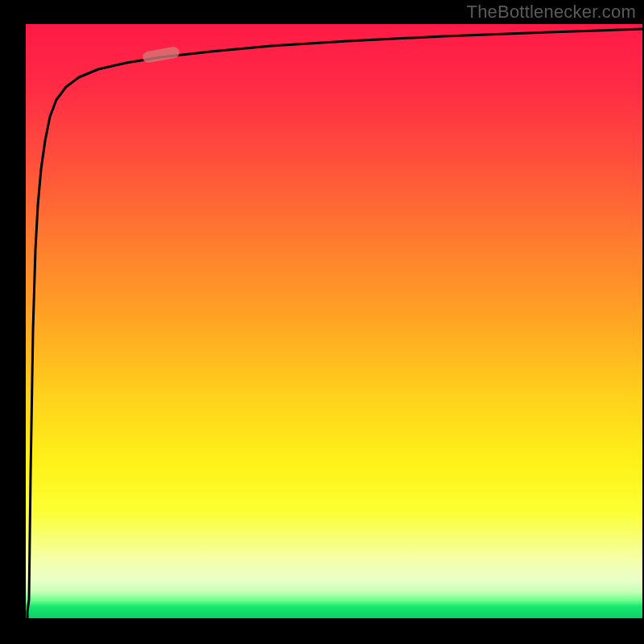  I want to click on highlight-marker, so click(161, 55).